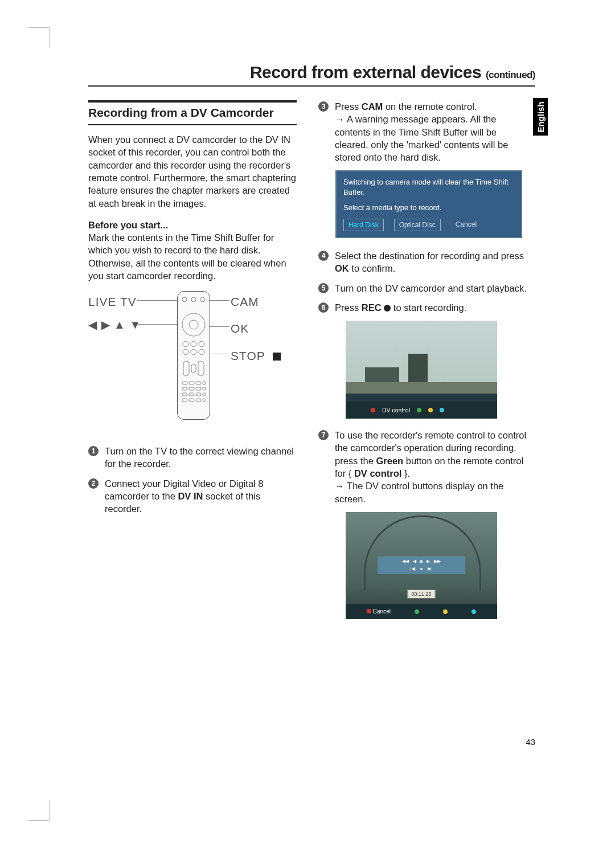 This screenshot has height=868, width=615. I want to click on page-number: 43, so click(531, 742).